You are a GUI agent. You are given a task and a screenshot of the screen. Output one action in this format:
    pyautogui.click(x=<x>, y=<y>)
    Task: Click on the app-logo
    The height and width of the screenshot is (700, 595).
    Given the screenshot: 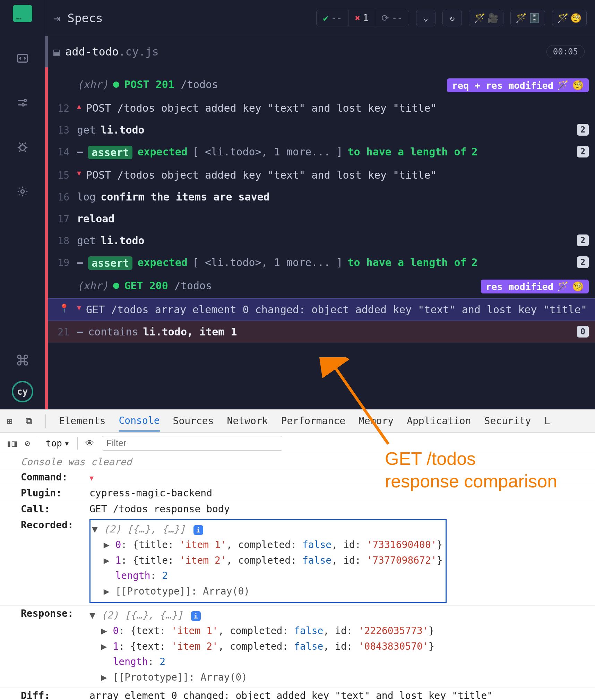 What is the action you would take?
    pyautogui.click(x=23, y=14)
    